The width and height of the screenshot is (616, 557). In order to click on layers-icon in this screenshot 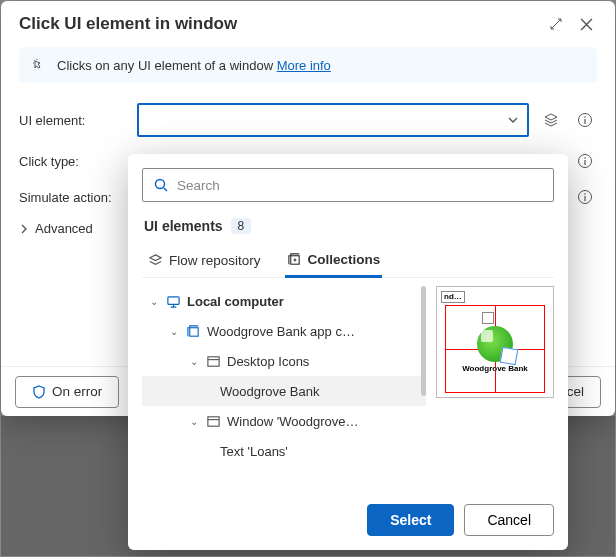, I will do `click(551, 120)`.